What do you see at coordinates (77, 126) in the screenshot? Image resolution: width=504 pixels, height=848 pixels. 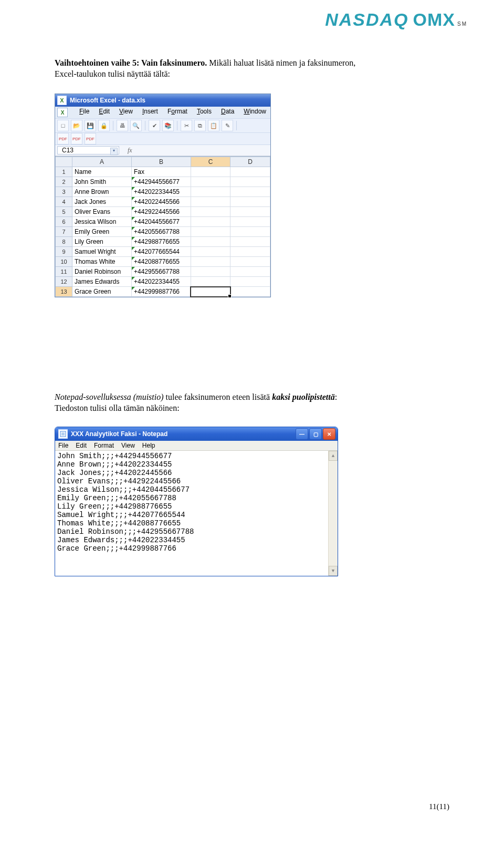 I see `open-icon: 📂` at bounding box center [77, 126].